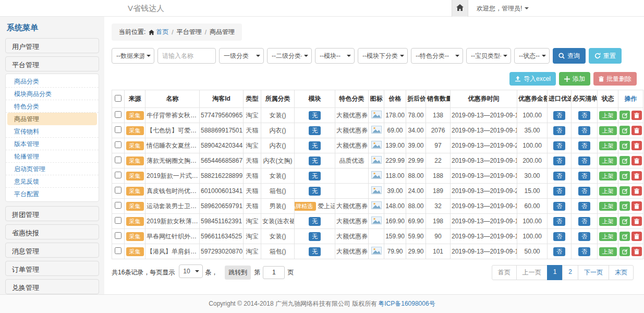 The width and height of the screenshot is (644, 313). What do you see at coordinates (191, 272) in the screenshot?
I see `page-size-select: 10` at bounding box center [191, 272].